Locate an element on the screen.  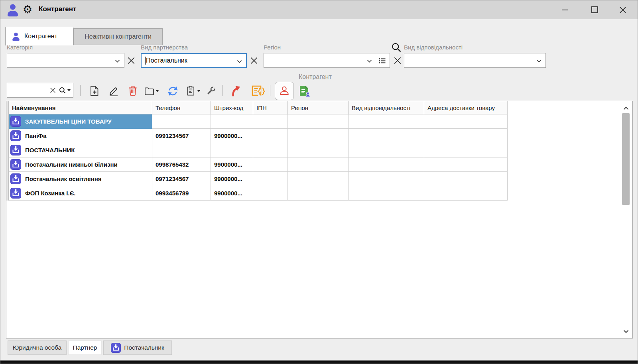
document-person-button is located at coordinates (304, 91).